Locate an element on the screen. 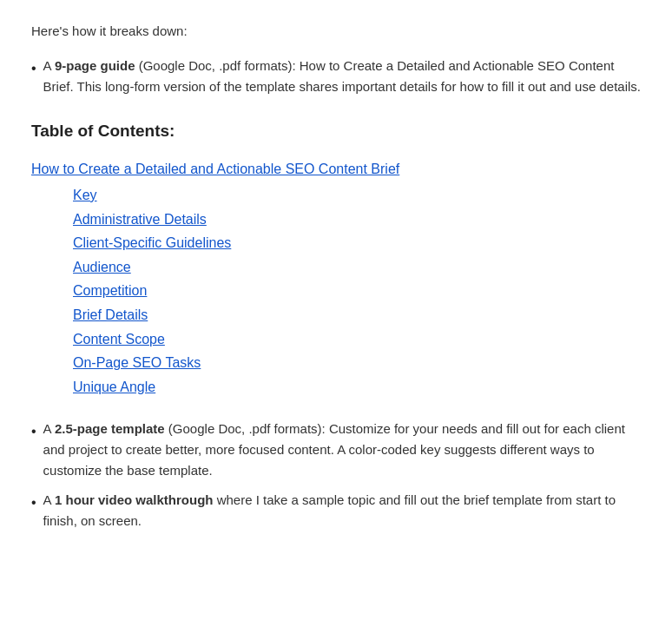  toc-title: Table of Contents: is located at coordinates (336, 131).